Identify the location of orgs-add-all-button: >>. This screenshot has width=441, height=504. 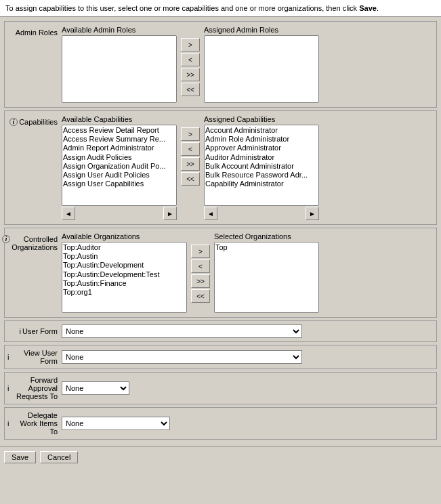
(201, 281).